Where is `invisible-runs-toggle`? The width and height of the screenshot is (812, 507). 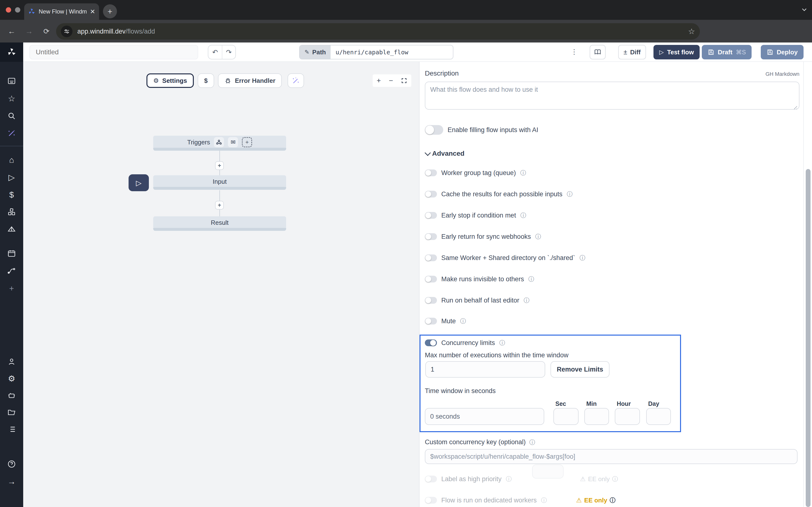 invisible-runs-toggle is located at coordinates (431, 279).